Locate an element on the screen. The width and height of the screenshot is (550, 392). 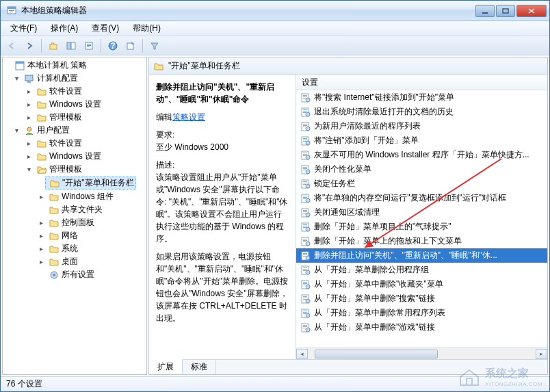
list-item: 关闭通知区域清理 is located at coordinates (421, 212).